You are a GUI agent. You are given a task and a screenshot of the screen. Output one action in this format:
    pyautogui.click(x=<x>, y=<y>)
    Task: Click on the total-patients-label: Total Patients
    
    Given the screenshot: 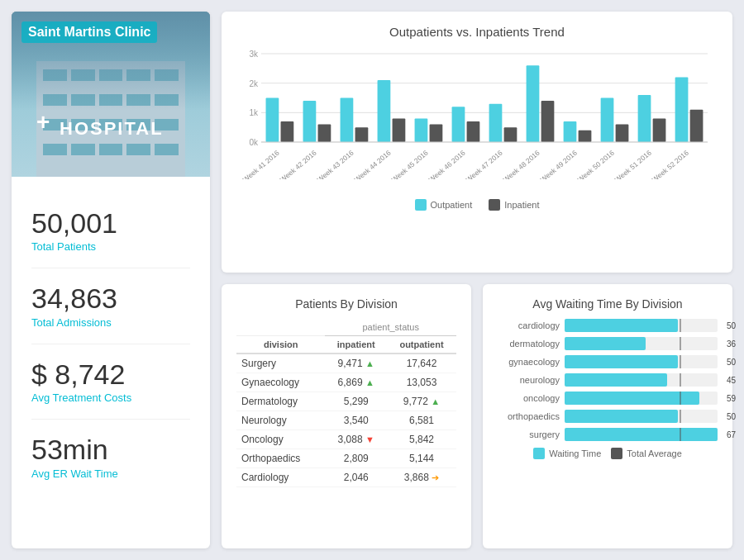 What is the action you would take?
    pyautogui.click(x=111, y=246)
    